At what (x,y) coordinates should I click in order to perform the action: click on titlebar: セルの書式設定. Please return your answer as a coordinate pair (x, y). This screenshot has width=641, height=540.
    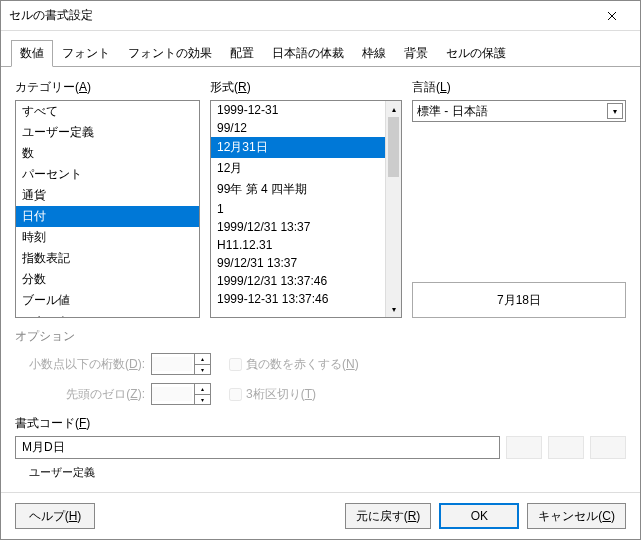
    Looking at the image, I should click on (320, 16).